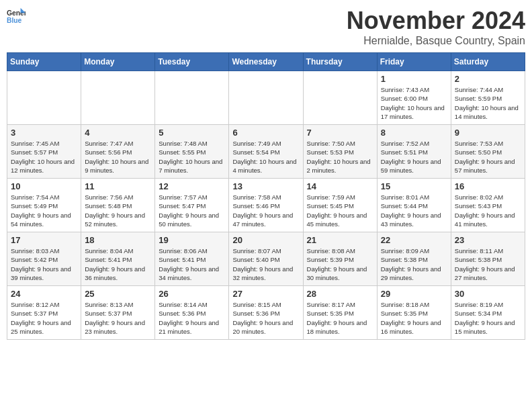 This screenshot has width=532, height=411. What do you see at coordinates (44, 62) in the screenshot?
I see `calendar-weekday-header: Sunday` at bounding box center [44, 62].